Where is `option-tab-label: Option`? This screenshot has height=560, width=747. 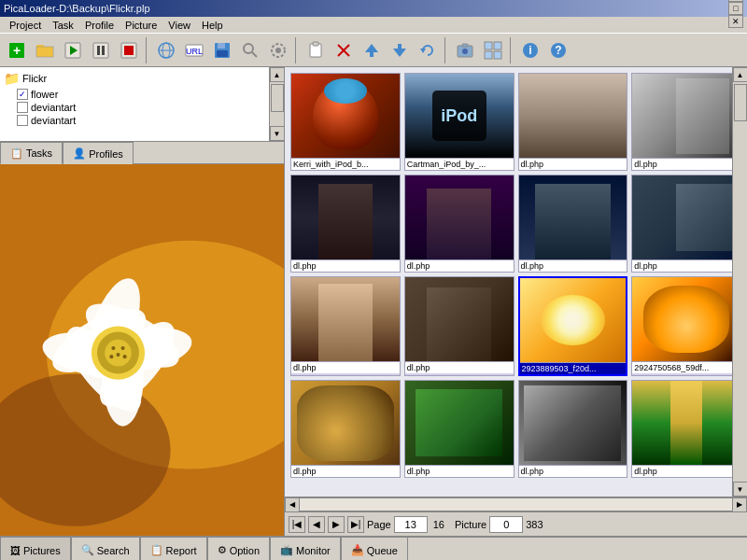 option-tab-label: Option is located at coordinates (245, 551).